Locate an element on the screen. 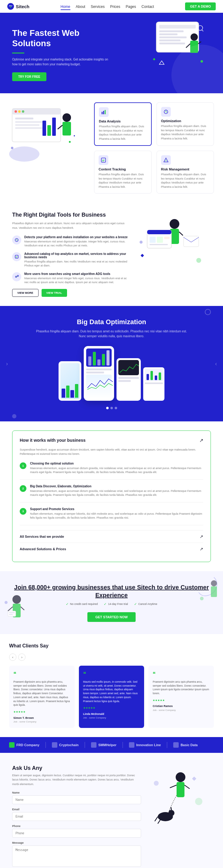  navbar: Sitech Home About Services Prices Pages … is located at coordinates (112, 6).